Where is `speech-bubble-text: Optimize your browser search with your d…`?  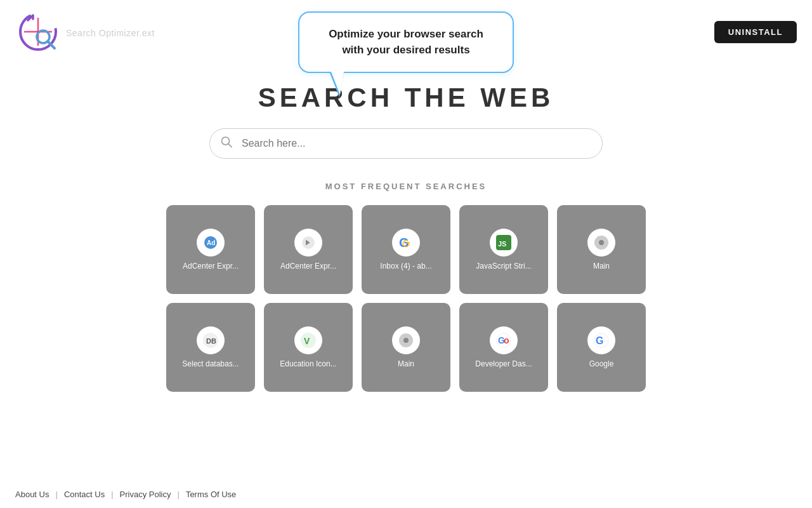 speech-bubble-text: Optimize your browser search with your d… is located at coordinates (406, 42).